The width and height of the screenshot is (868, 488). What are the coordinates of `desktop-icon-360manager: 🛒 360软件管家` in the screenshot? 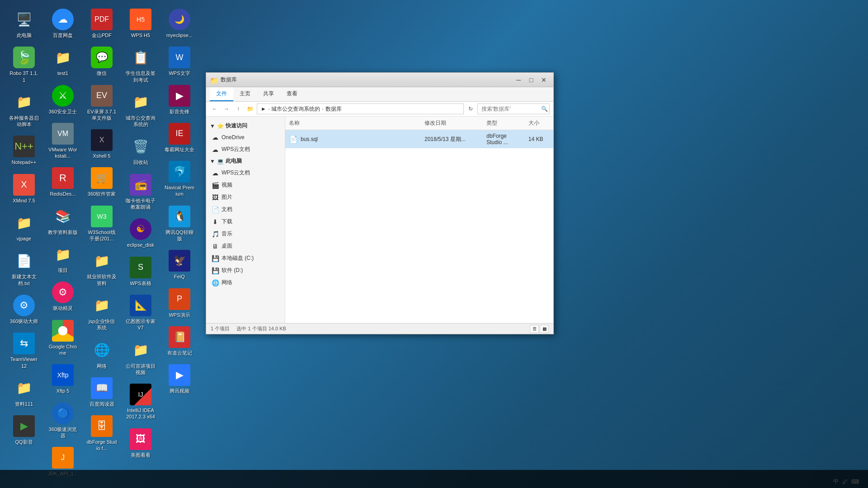 It's located at (102, 182).